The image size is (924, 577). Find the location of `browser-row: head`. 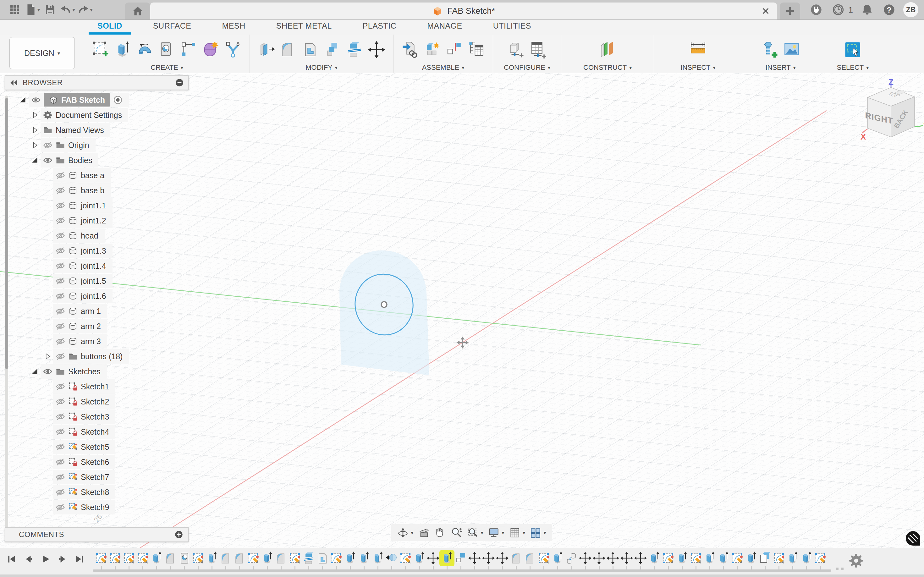

browser-row: head is located at coordinates (97, 236).